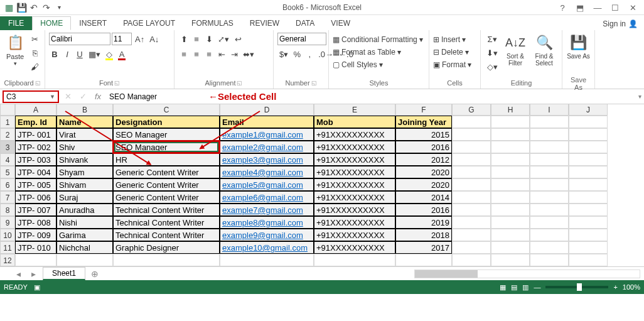 The image size is (644, 321). Describe the element at coordinates (34, 8) in the screenshot. I see `undo-icon: ↶` at that location.